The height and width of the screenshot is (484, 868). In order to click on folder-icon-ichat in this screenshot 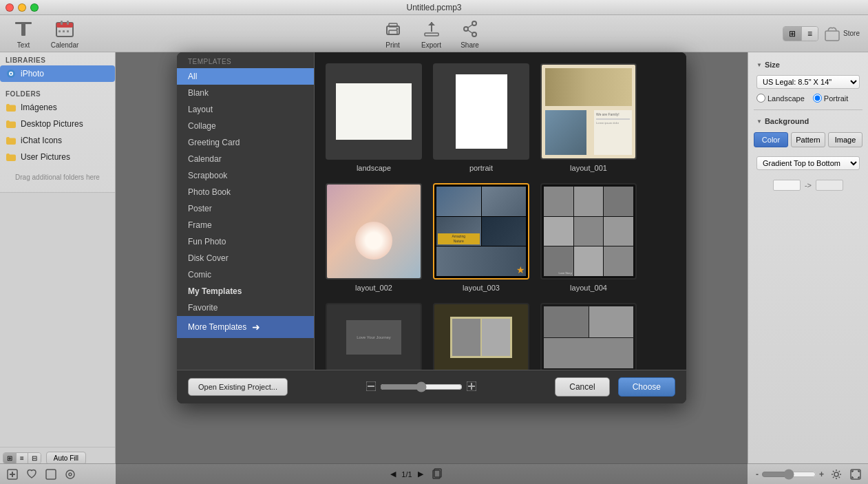, I will do `click(11, 140)`.